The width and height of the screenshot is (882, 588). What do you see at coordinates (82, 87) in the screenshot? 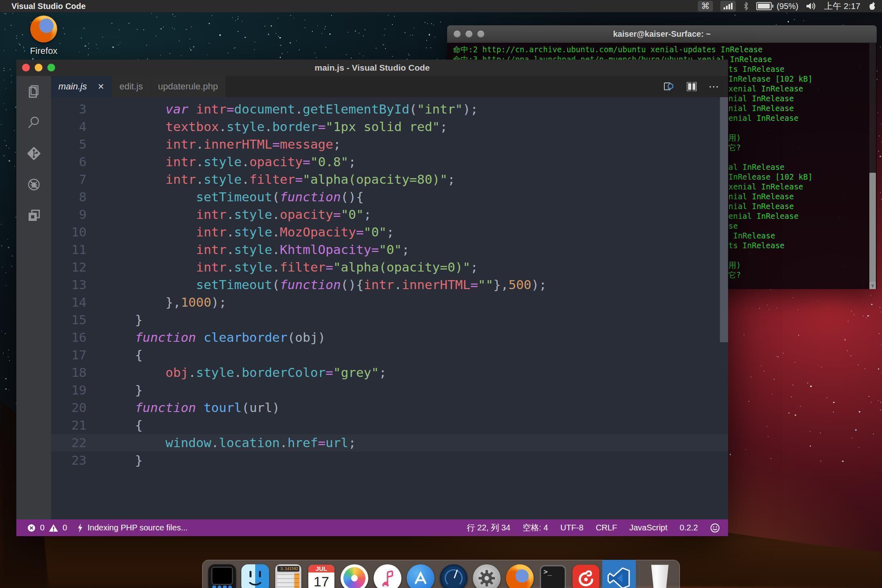
I see `tab-main-js: main.js ✕` at bounding box center [82, 87].